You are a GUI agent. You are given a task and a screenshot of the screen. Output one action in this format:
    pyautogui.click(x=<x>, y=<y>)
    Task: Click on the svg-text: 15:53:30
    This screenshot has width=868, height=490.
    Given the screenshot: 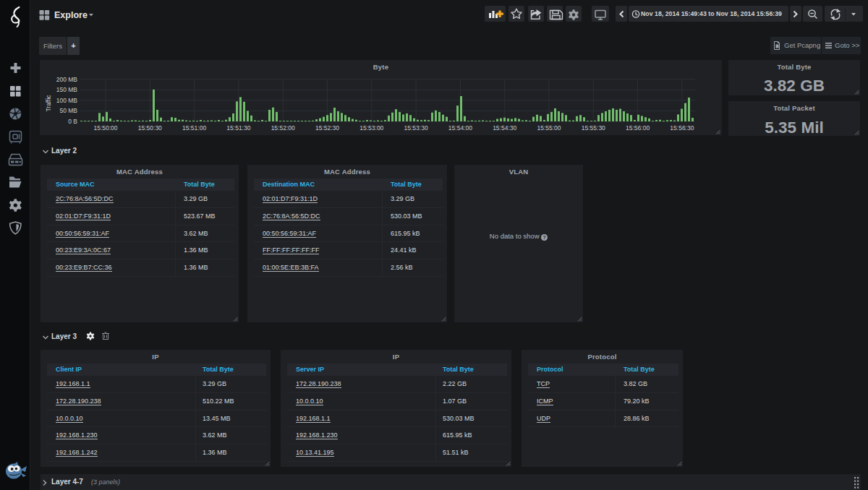 What is the action you would take?
    pyautogui.click(x=417, y=128)
    